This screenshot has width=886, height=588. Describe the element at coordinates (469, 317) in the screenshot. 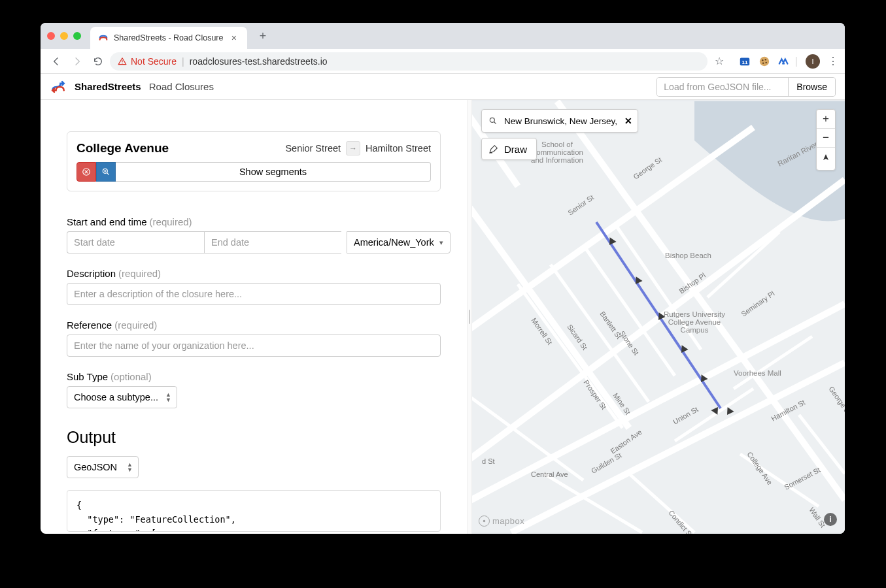

I see `panel-resize-handle` at that location.